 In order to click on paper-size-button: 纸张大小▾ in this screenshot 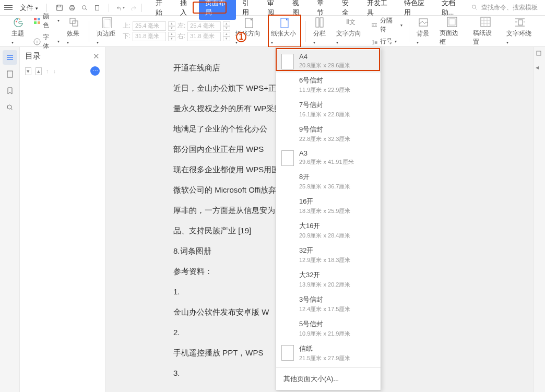, I will do `click(285, 31)`.